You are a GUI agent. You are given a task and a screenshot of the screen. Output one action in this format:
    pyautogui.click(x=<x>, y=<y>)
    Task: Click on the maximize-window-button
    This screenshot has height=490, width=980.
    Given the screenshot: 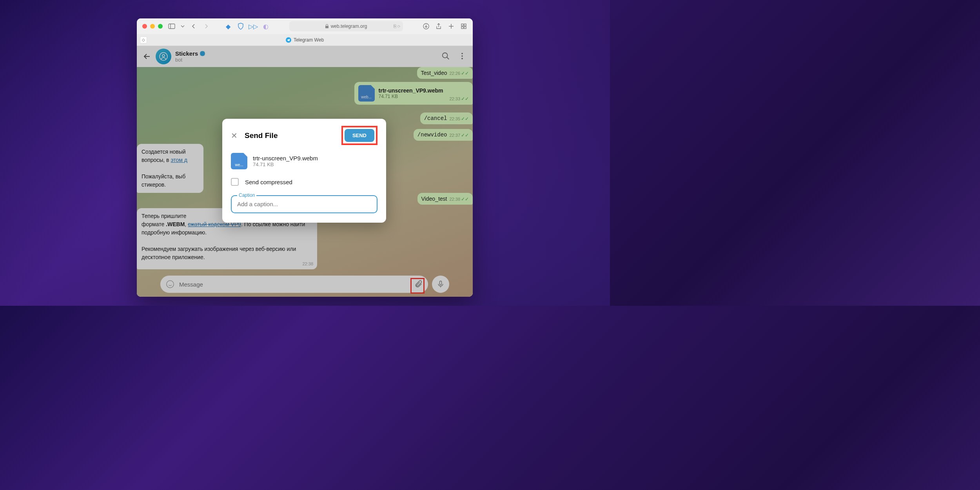 What is the action you would take?
    pyautogui.click(x=160, y=26)
    